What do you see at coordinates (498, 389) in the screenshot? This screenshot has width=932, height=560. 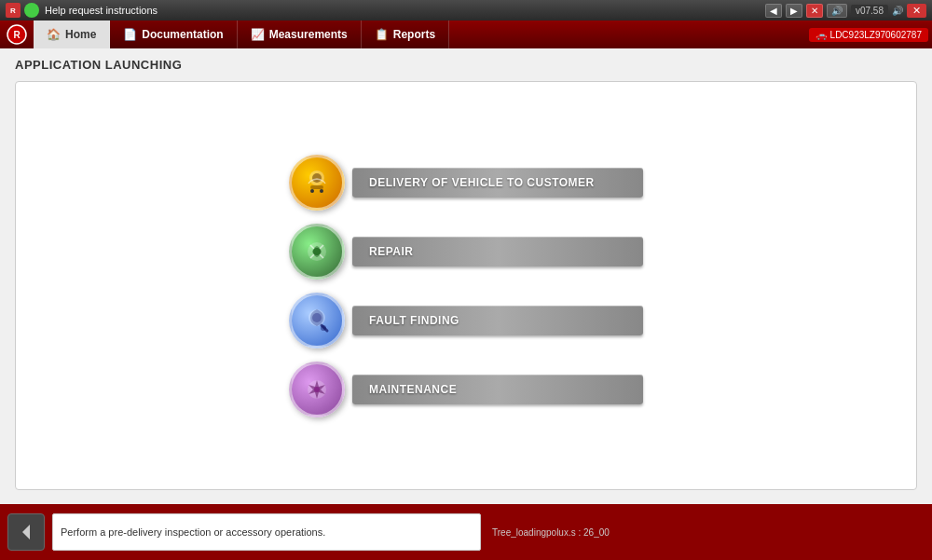 I see `maintenance-label: MAINTENANCE` at bounding box center [498, 389].